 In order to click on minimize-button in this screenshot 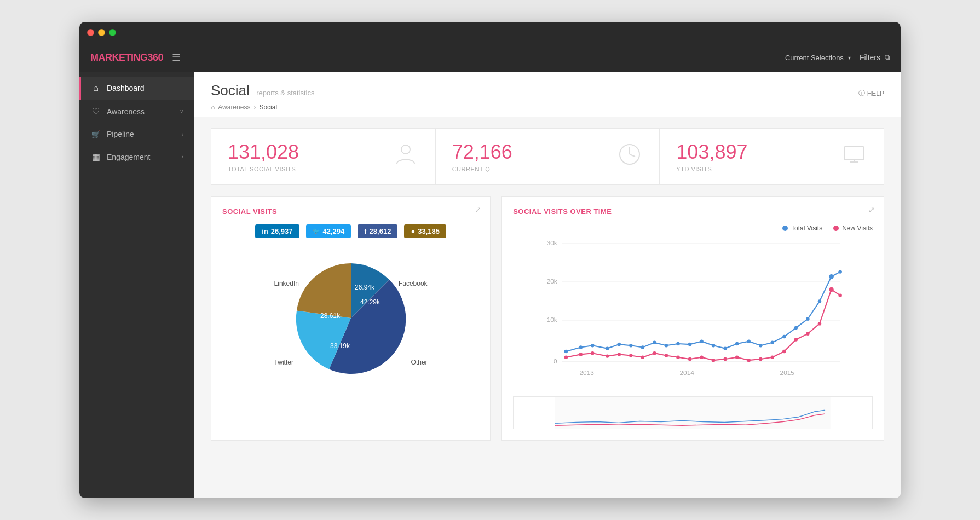, I will do `click(102, 33)`.